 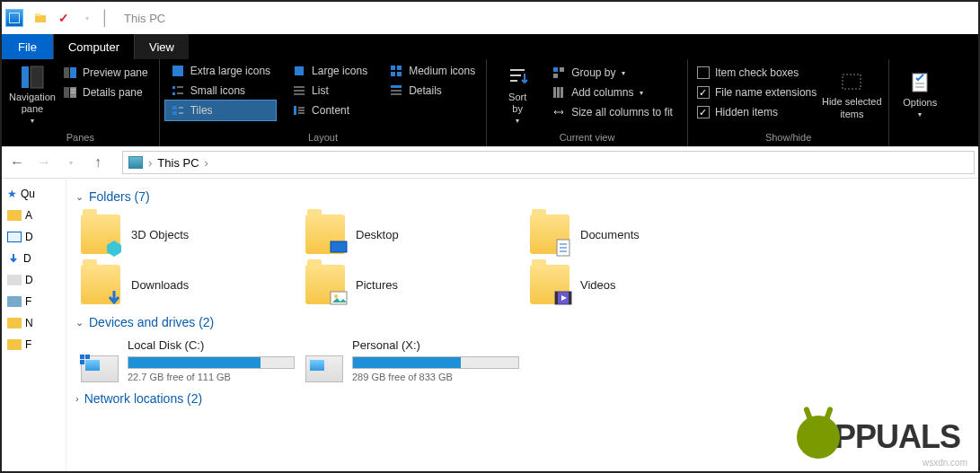 I want to click on list-view-button: List, so click(x=330, y=91).